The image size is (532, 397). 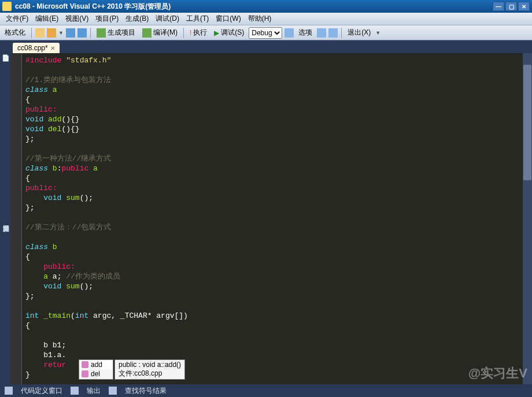 I want to click on vertical-scrollbar, so click(x=527, y=218).